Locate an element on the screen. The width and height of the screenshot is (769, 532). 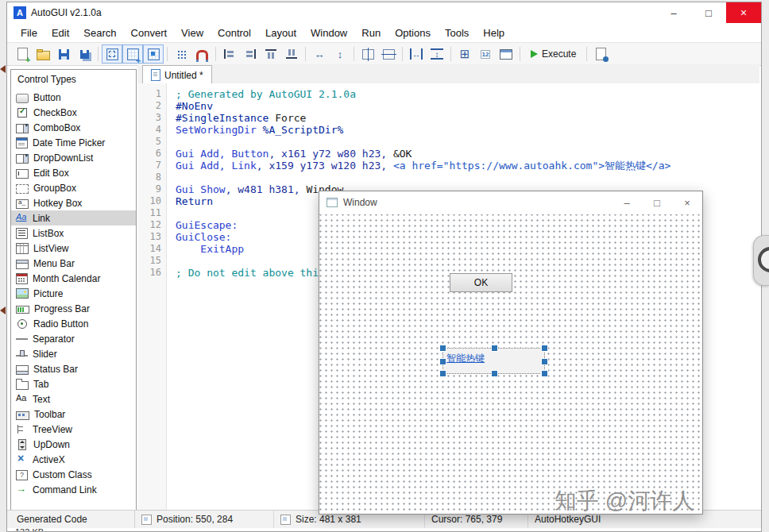
code-line-4: SetWorkingDir %A_ScriptDir% is located at coordinates (467, 130).